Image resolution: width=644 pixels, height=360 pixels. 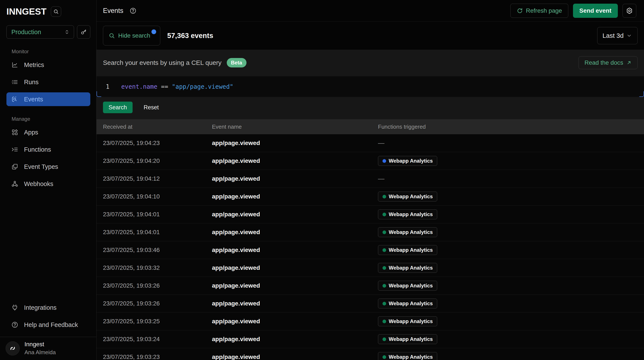 I want to click on sidebar-item-events: Events, so click(x=48, y=99).